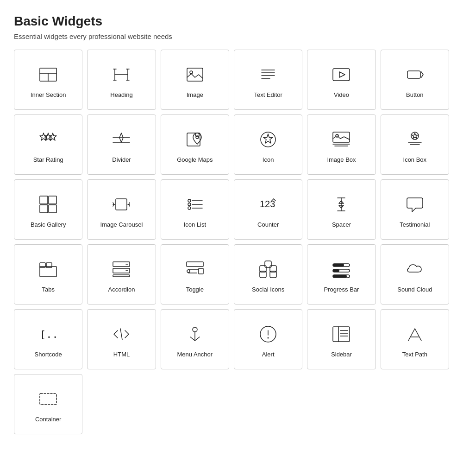  Describe the element at coordinates (121, 140) in the screenshot. I see `divider-icon` at that location.